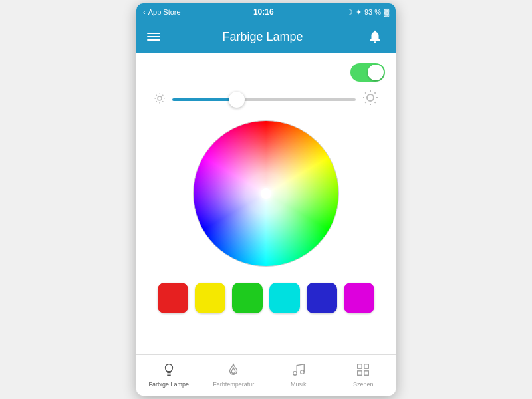 This screenshot has height=399, width=532. Describe the element at coordinates (266, 194) in the screenshot. I see `color-wheel-container` at that location.